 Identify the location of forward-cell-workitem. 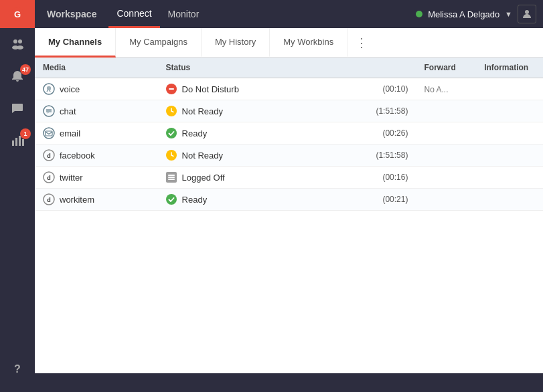
(446, 199).